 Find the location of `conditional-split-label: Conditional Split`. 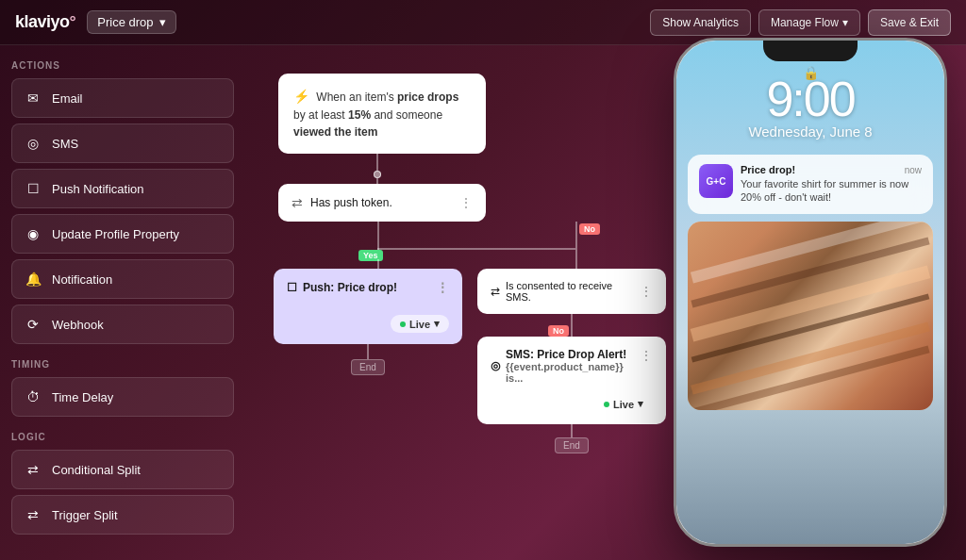

conditional-split-label: Conditional Split is located at coordinates (96, 469).